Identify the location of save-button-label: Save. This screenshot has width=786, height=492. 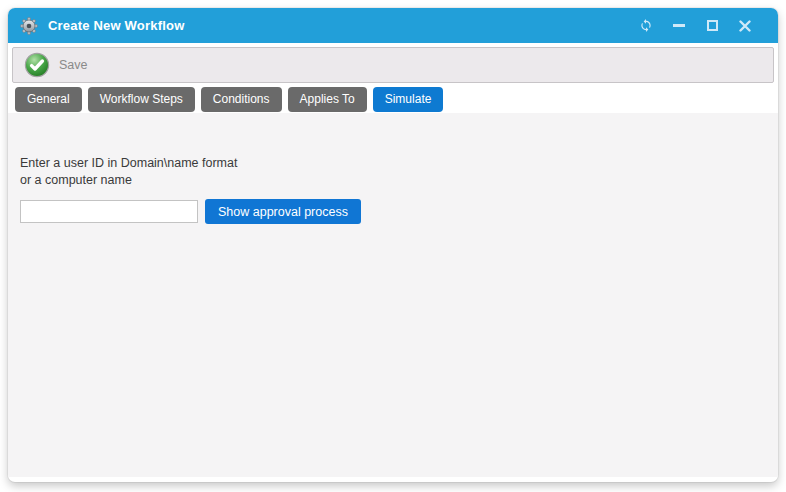
(74, 65).